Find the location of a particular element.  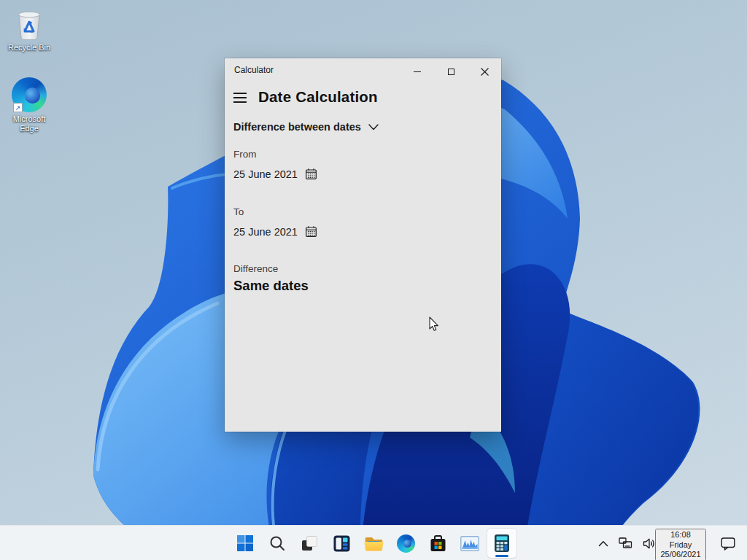

edge-button is located at coordinates (406, 543).